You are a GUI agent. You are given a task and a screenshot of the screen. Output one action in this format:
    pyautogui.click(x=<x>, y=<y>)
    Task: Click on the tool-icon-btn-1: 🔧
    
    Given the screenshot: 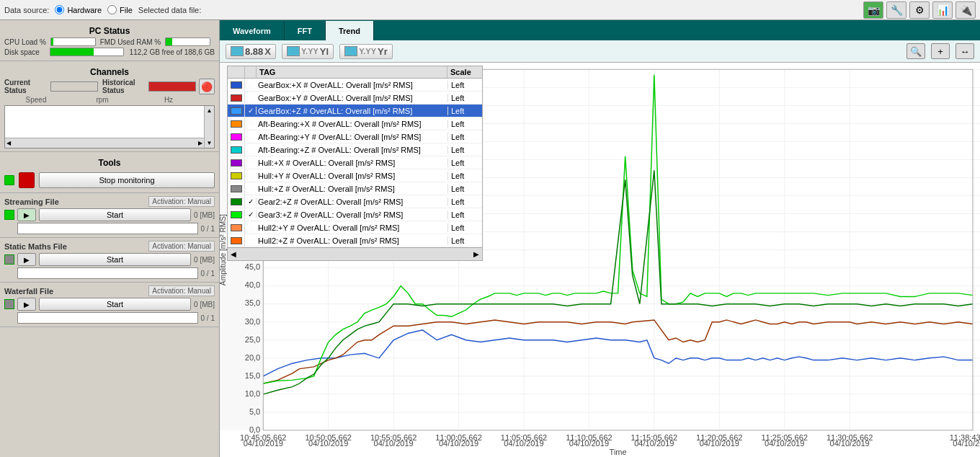 What is the action you would take?
    pyautogui.click(x=896, y=10)
    